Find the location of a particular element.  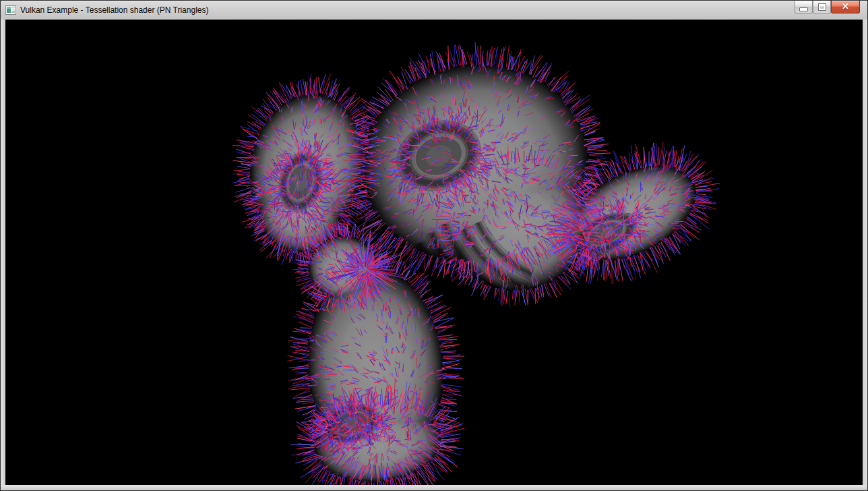

resize-border-right is located at coordinates (865, 252).